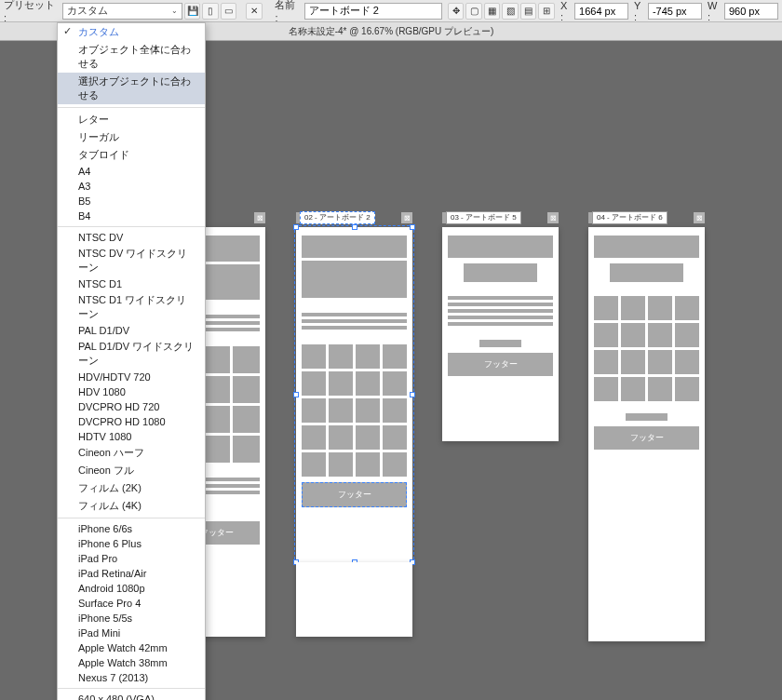 The image size is (782, 700). What do you see at coordinates (510, 11) in the screenshot?
I see `align-3-icon: ▧` at bounding box center [510, 11].